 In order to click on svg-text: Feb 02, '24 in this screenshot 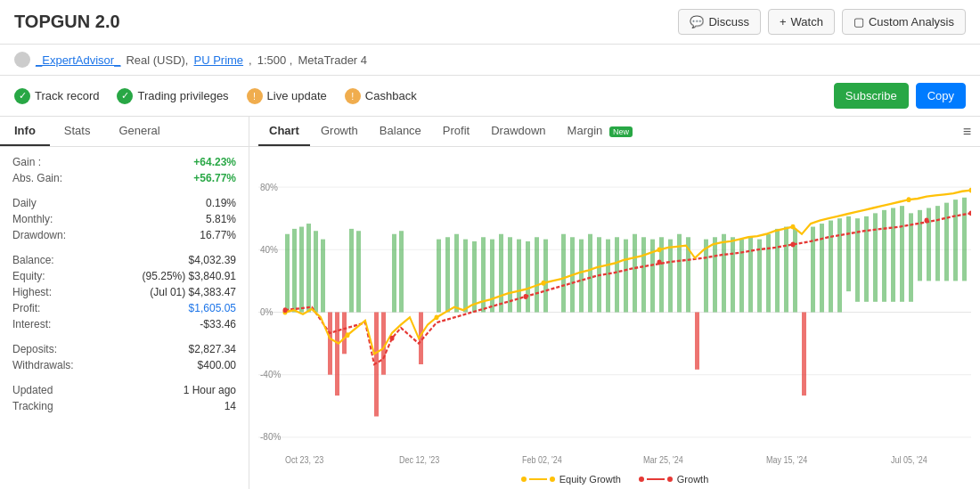, I will do `click(542, 460)`.